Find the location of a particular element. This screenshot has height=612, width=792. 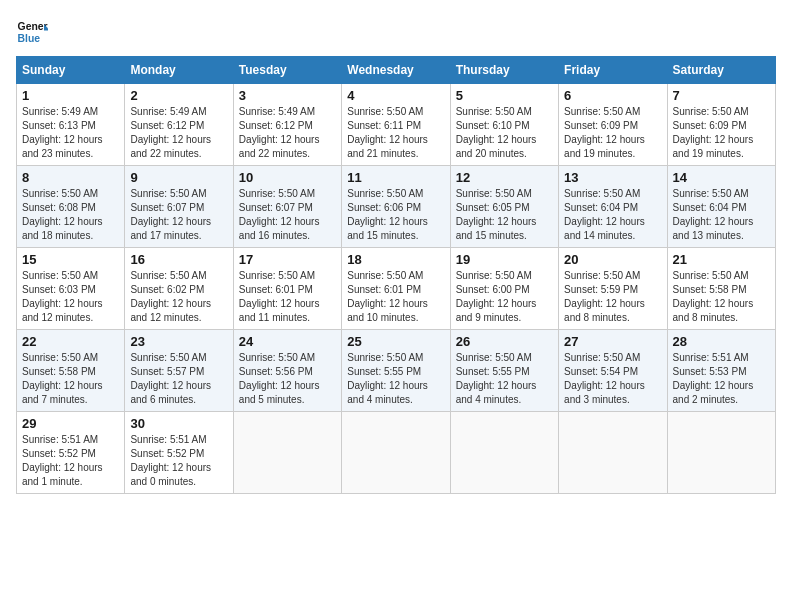

day-info: Sunrise: 5:50 AMSunset: 5:56 PMDaylight:… is located at coordinates (288, 379).